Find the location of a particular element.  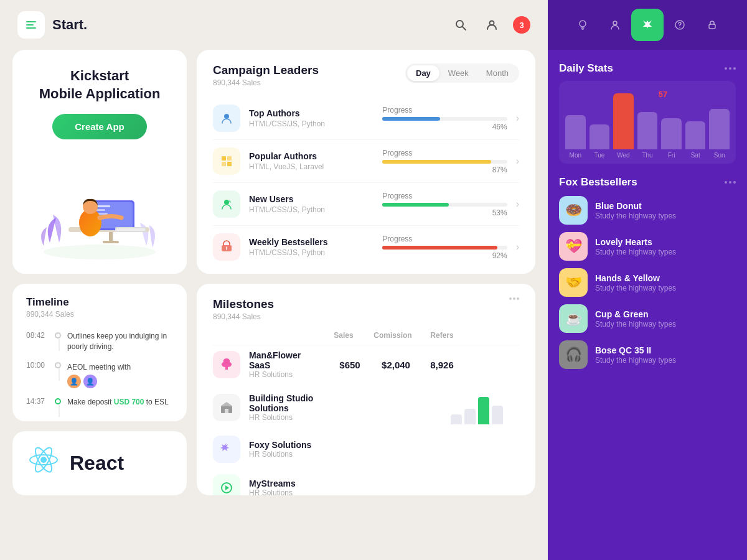

create-app-button: Create App is located at coordinates (100, 127).